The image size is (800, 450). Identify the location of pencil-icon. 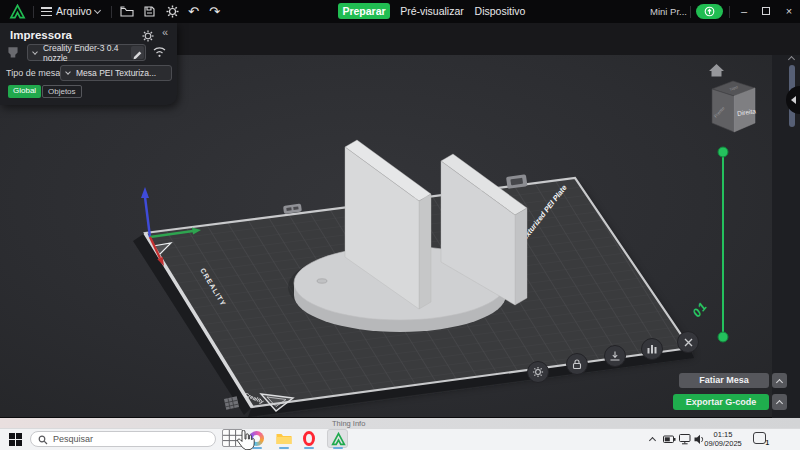
(138, 54).